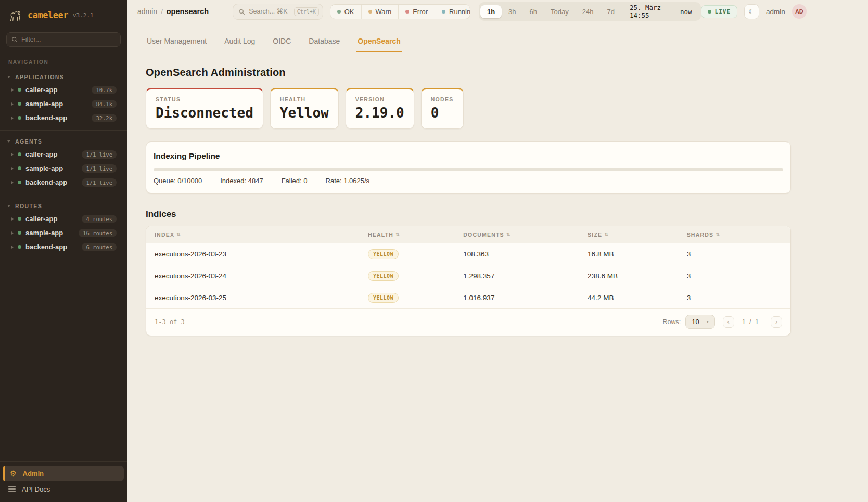  I want to click on tab-database: Database, so click(324, 44).